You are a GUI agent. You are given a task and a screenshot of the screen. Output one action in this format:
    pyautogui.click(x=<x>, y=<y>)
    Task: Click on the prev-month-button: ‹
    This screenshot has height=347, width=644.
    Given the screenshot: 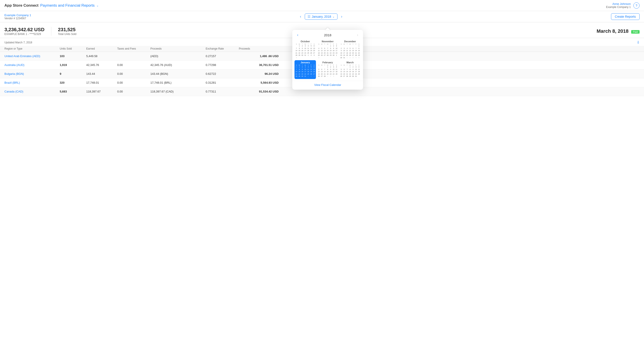 What is the action you would take?
    pyautogui.click(x=300, y=17)
    